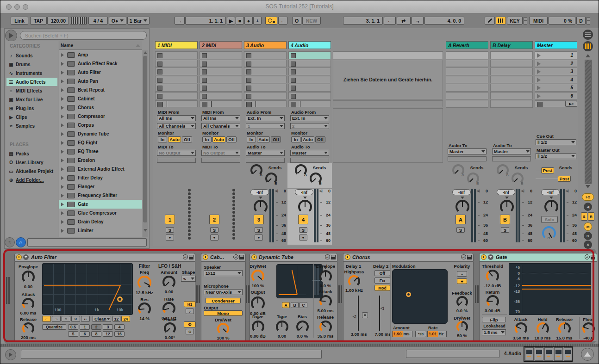 The height and width of the screenshot is (364, 599). Describe the element at coordinates (564, 179) in the screenshot. I see `send-b-post-button: Post` at that location.